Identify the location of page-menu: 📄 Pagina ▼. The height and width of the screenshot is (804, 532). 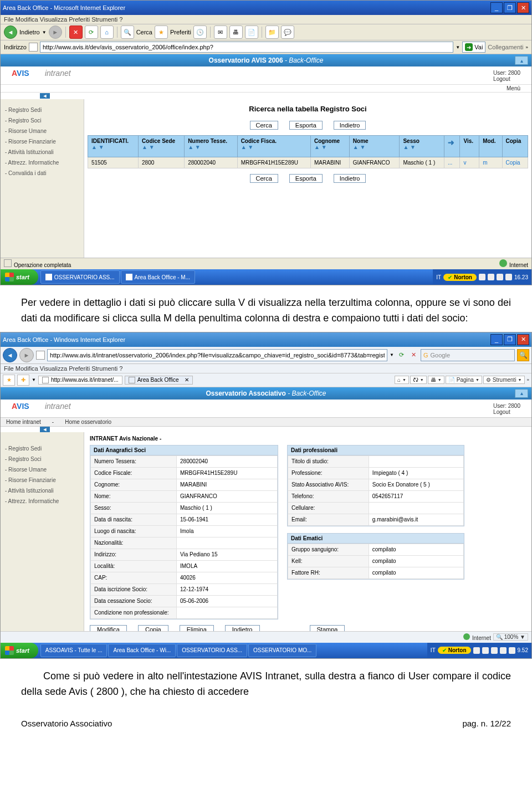
(464, 380).